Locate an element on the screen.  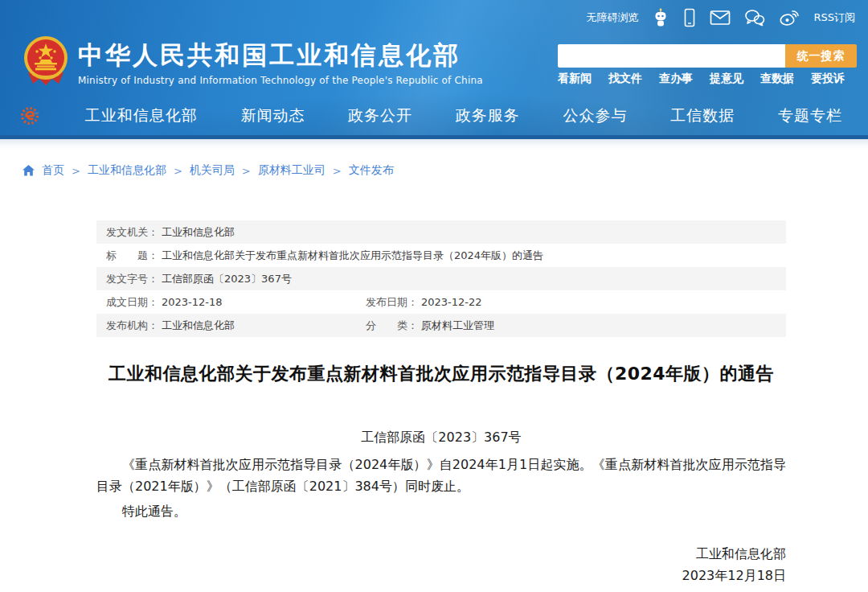
nav-item-public-participation: 公众参与 is located at coordinates (596, 116).